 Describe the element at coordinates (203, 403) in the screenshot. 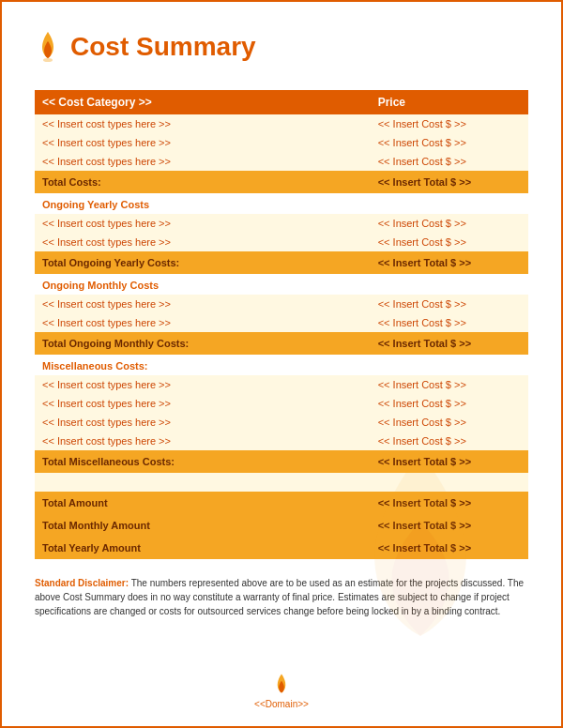

I see `misc-type-2: << Insert cost types here >>` at that location.